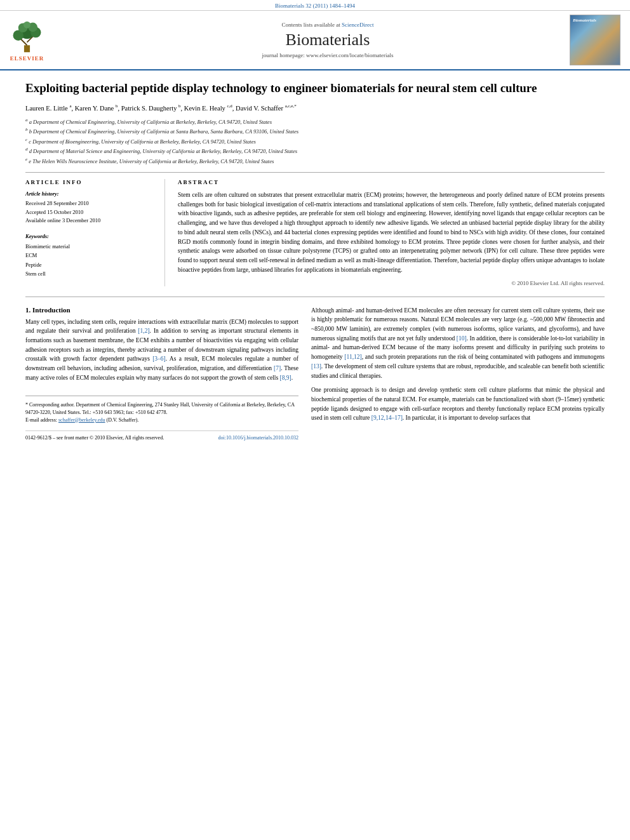 Image resolution: width=630 pixels, height=840 pixels. Describe the element at coordinates (90, 274) in the screenshot. I see `keyword-4: Stem cell` at that location.